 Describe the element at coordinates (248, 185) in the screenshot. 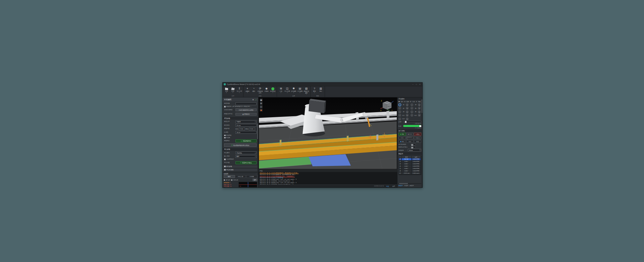

I see `sim-2d-preview: x-y` at that location.